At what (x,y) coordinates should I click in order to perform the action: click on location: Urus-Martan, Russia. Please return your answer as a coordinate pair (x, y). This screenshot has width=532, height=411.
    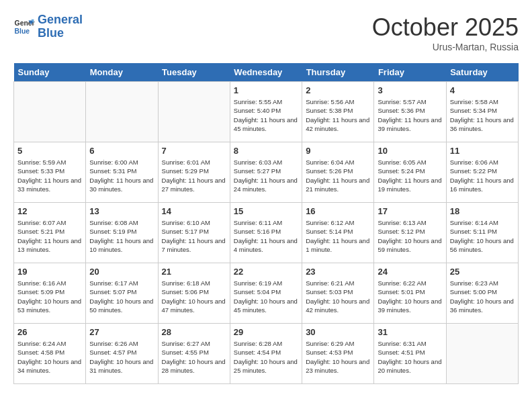
    Looking at the image, I should click on (445, 47).